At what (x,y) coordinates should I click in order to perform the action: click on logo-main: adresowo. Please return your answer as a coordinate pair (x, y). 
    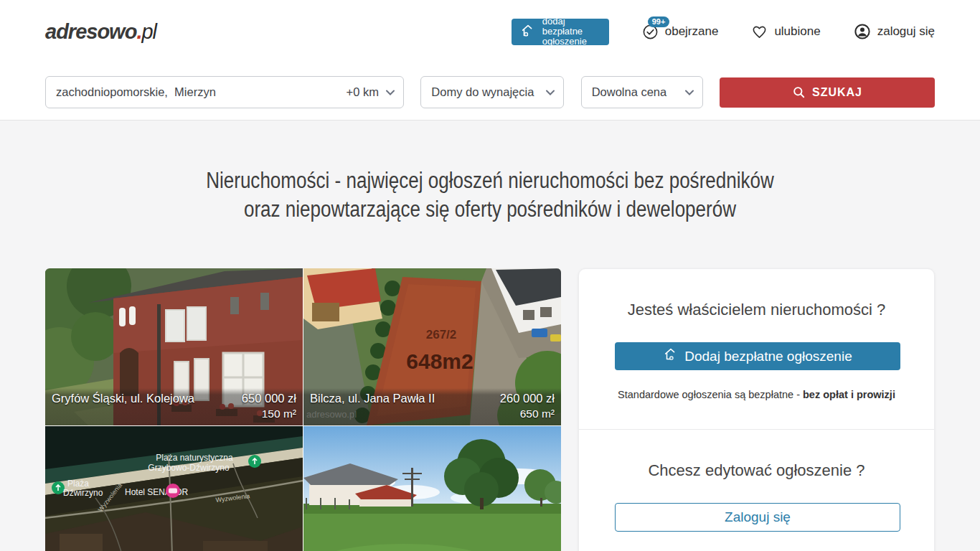
    Looking at the image, I should click on (90, 32).